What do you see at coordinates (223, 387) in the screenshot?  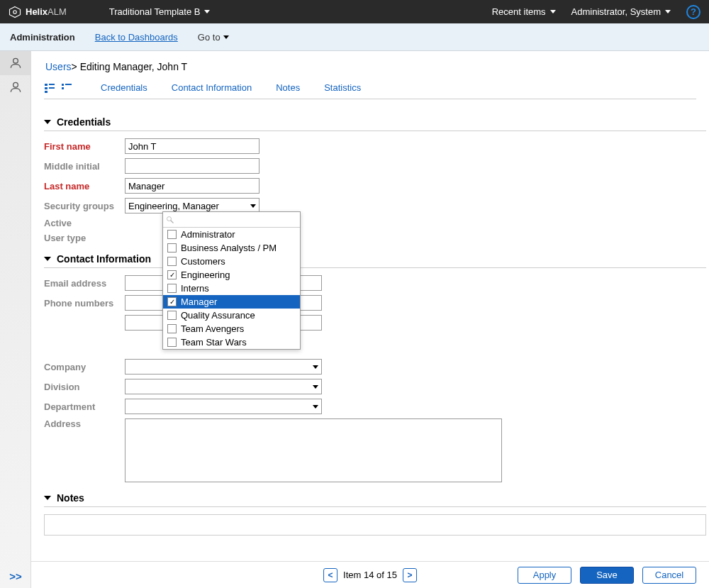 I see `division-dropdown` at bounding box center [223, 387].